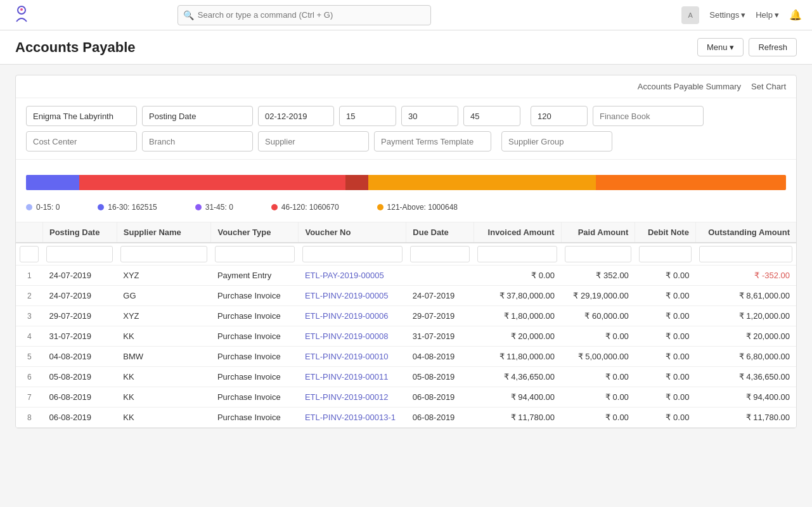 This screenshot has width=812, height=507. Describe the element at coordinates (745, 337) in the screenshot. I see `cell-outstanding: ₹ 20,000.00` at that location.